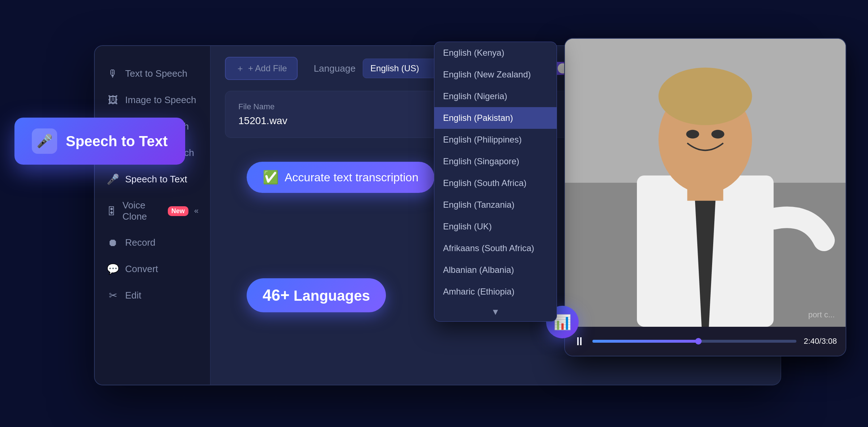  What do you see at coordinates (45, 141) in the screenshot?
I see `stt-hero-icon: 🎤` at bounding box center [45, 141].